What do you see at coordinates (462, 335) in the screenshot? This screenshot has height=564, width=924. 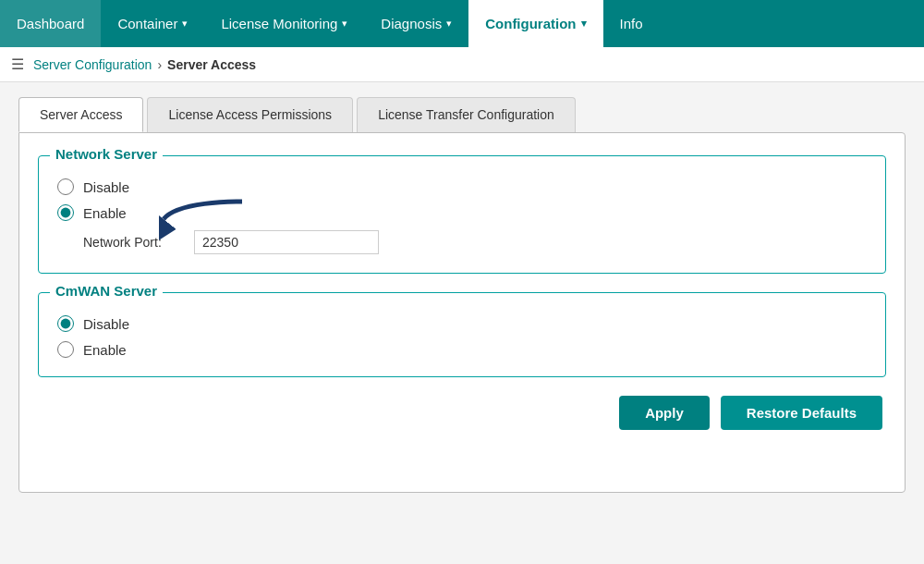 I see `cmwan-server-section: CmWAN Server Disable Enable` at bounding box center [462, 335].